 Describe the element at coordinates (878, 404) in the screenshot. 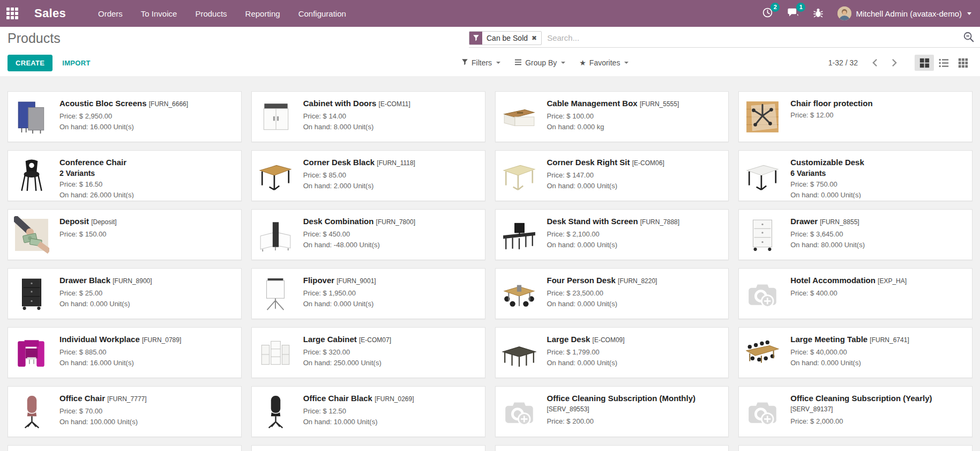

I see `product-name: Office Cleaning Subscription (Yearly) [S…` at that location.